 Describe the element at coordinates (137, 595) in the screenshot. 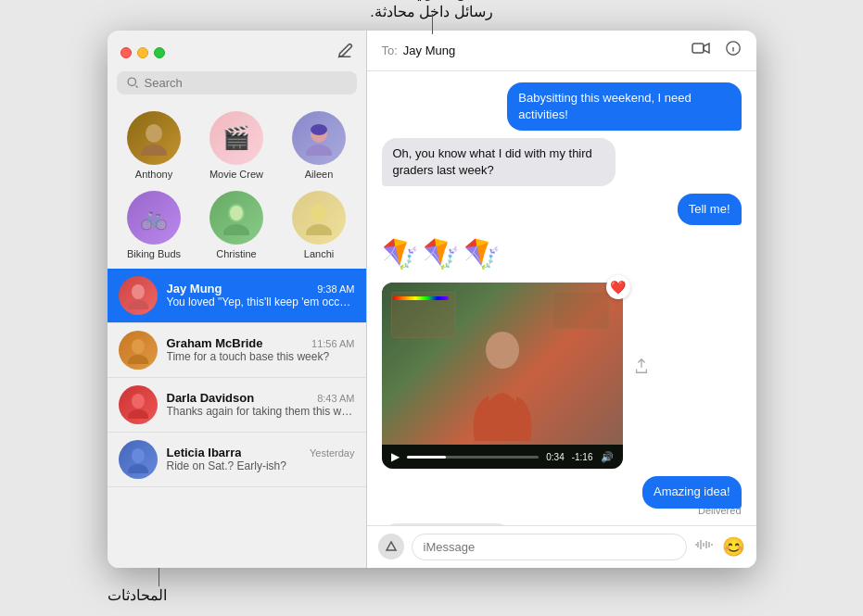

I see `bottom-annotation-text: المحادثات` at that location.